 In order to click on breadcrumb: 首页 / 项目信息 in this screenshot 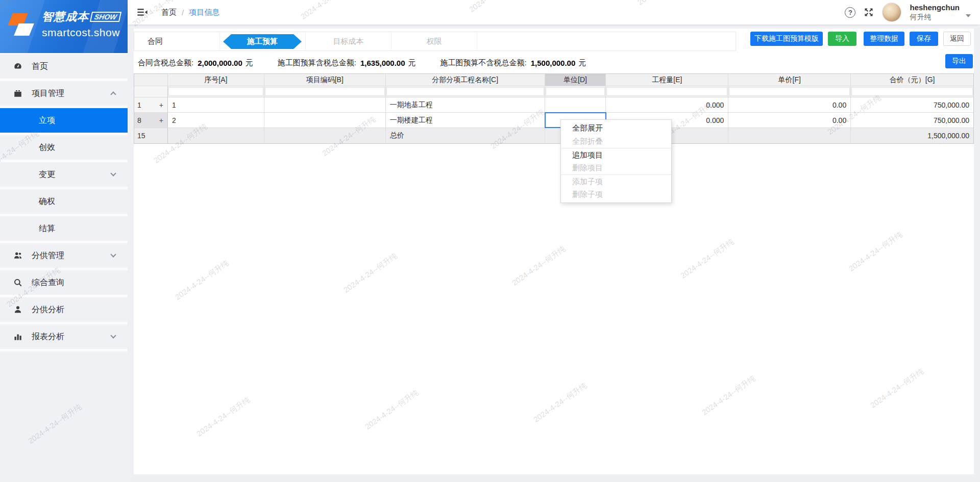, I will do `click(190, 12)`.